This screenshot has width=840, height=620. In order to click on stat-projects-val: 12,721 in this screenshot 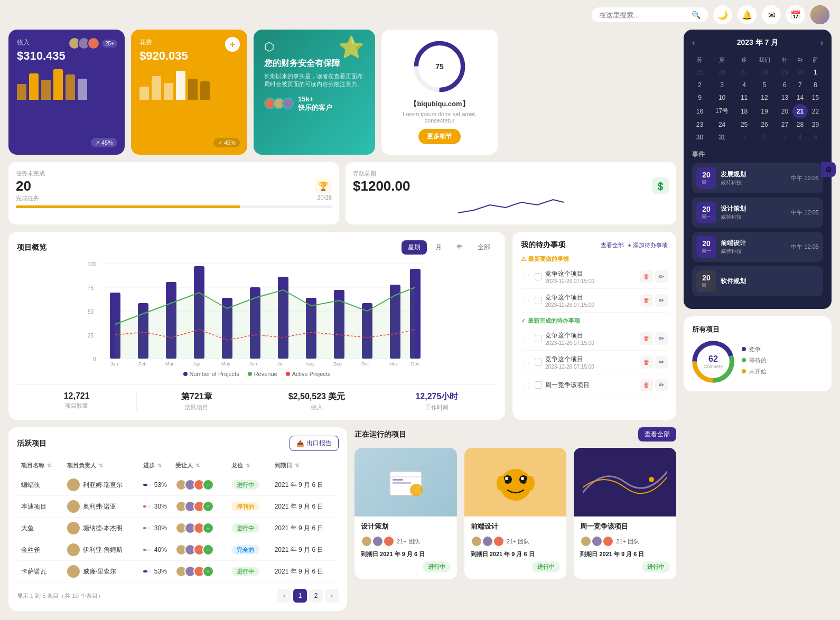, I will do `click(77, 396)`.